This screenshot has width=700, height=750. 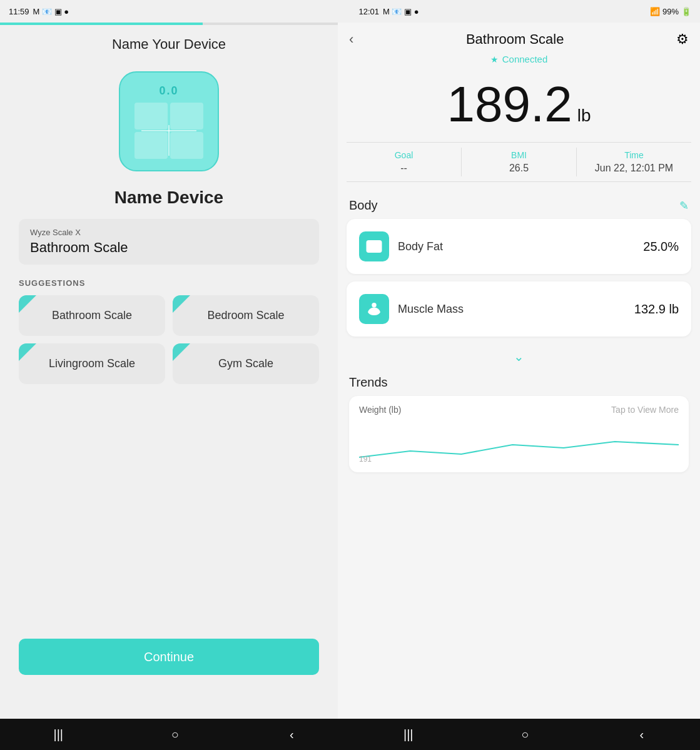 What do you see at coordinates (352, 39) in the screenshot?
I see `back-button: ‹` at bounding box center [352, 39].